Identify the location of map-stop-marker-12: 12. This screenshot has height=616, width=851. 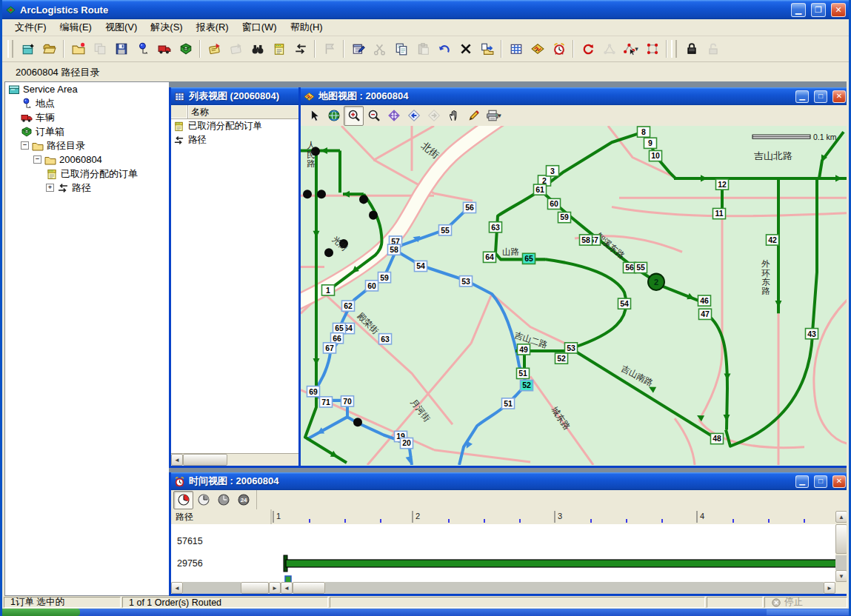
(723, 184).